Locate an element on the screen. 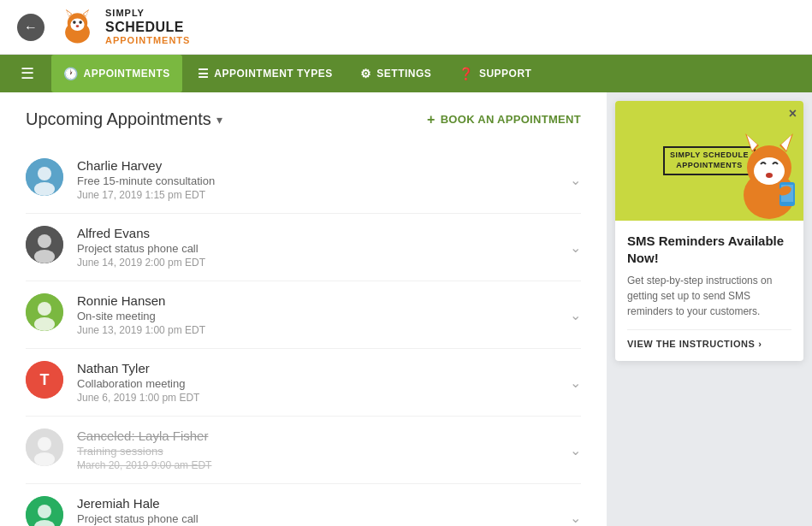 The image size is (812, 526). appointment-date: June 13, 2019 1:00 pm EDT is located at coordinates (320, 330).